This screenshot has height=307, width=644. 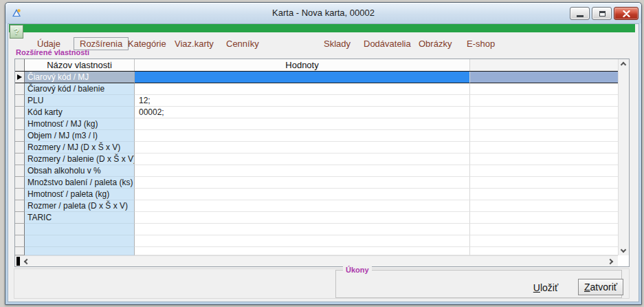 What do you see at coordinates (323, 13) in the screenshot?
I see `title-bar: Karta - Nova karta, 00002` at bounding box center [323, 13].